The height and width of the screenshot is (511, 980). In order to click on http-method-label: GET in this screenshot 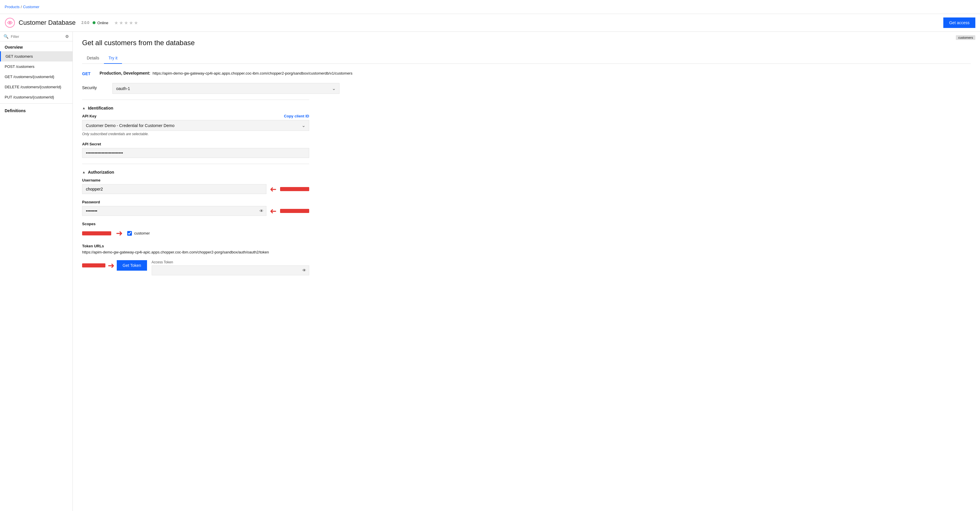, I will do `click(91, 73)`.